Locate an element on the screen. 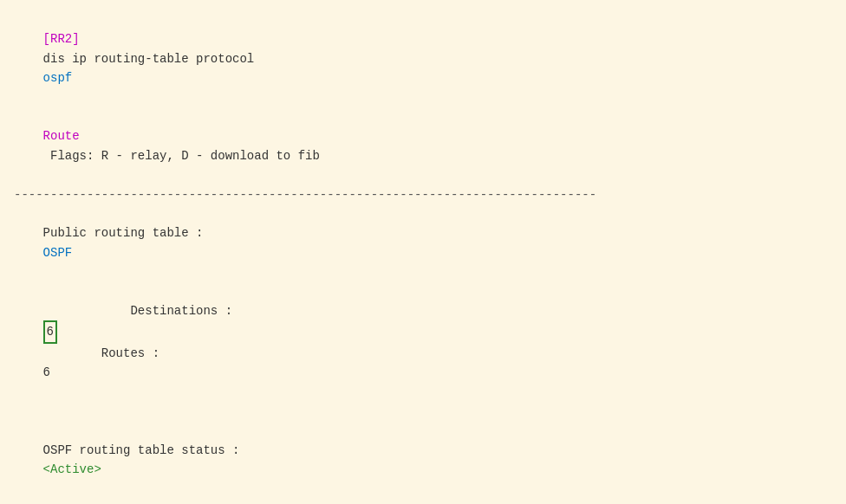  routes1-value: 6 is located at coordinates (47, 372).